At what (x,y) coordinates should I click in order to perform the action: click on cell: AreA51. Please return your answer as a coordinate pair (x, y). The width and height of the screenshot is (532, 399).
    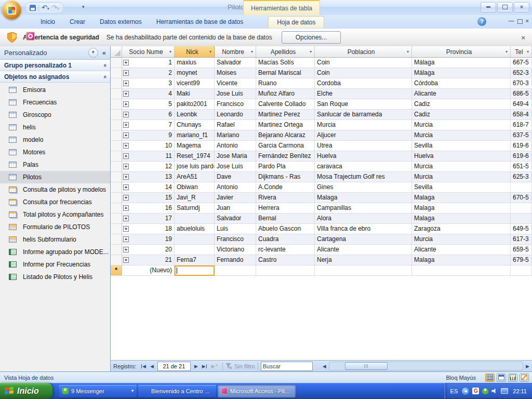
    Looking at the image, I should click on (194, 177).